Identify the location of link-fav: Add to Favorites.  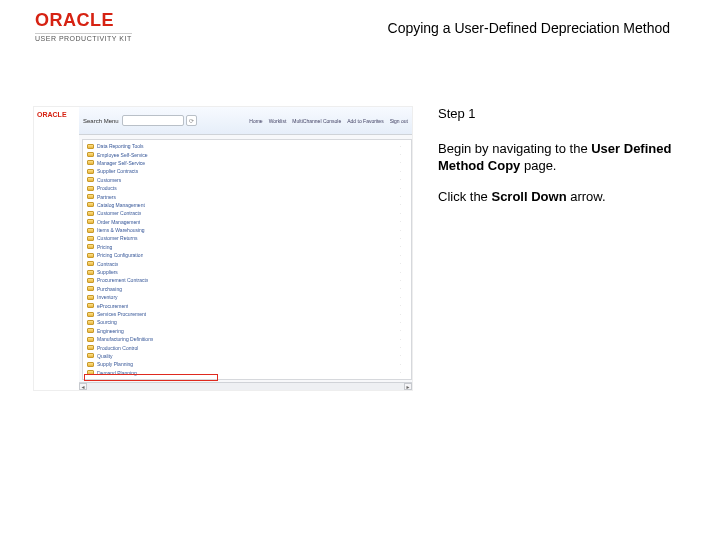
(365, 121).